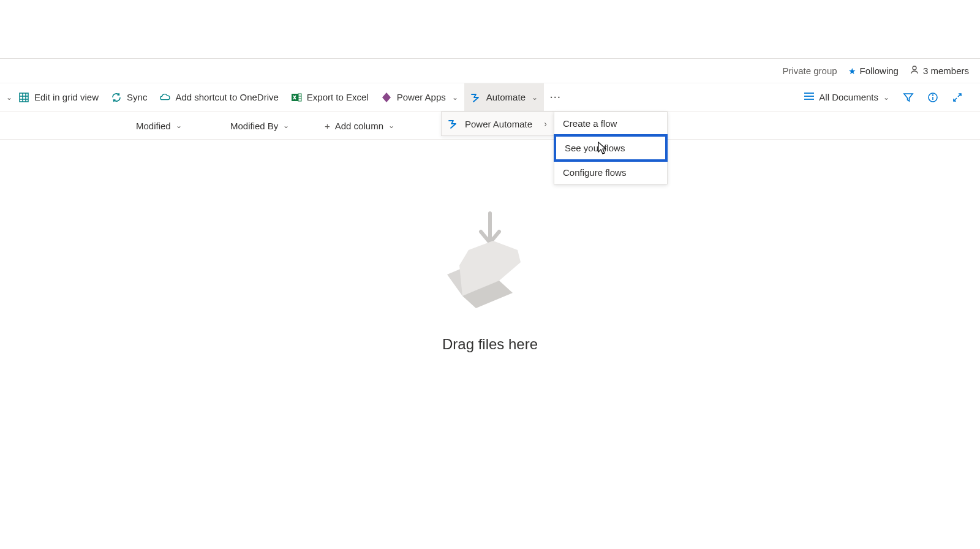 Image resolution: width=980 pixels, height=549 pixels. I want to click on empty-folder-icon, so click(490, 259).